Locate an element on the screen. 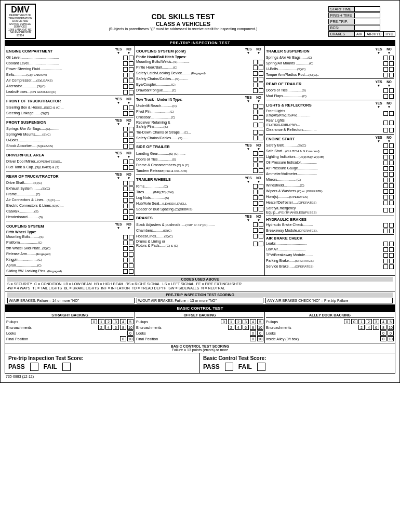 This screenshot has height=532, width=400. cb-ul-no is located at coordinates (261, 106).